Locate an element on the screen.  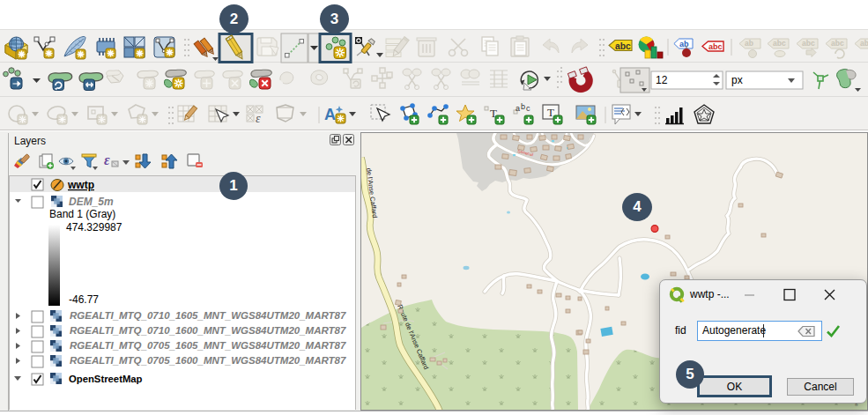
svg-text: ε is located at coordinates (258, 118).